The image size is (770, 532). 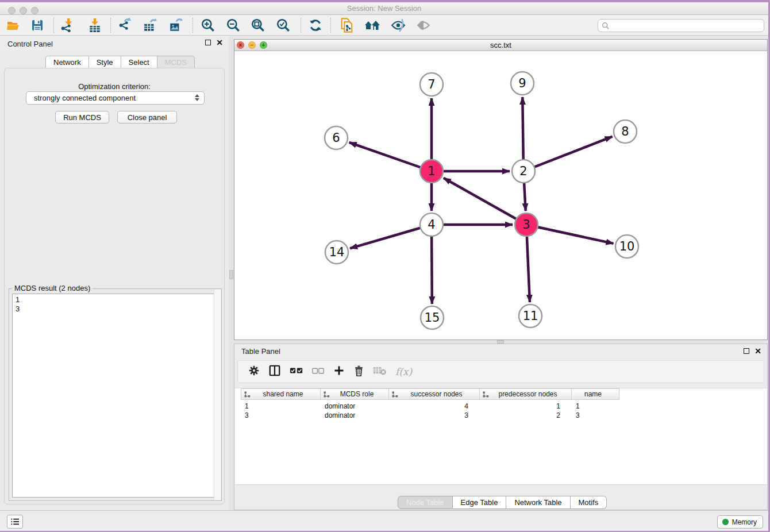 I want to click on graph-node-8: 8, so click(x=625, y=132).